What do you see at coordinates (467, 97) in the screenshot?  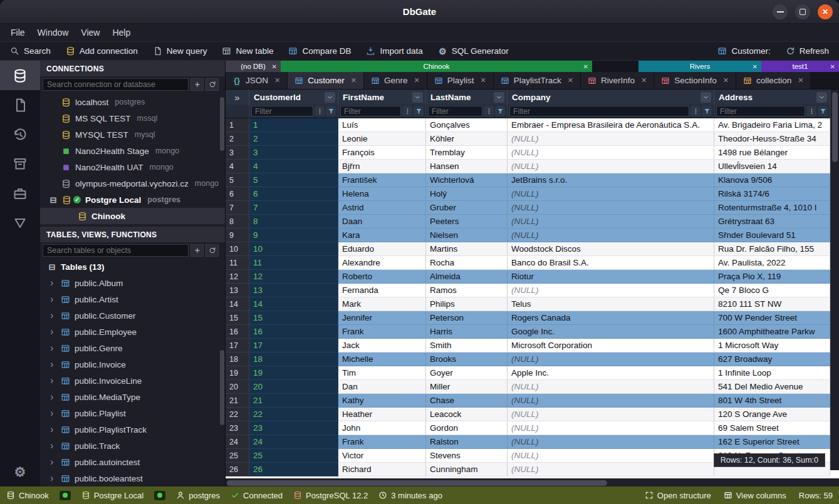 I see `column-header-lastname: LastName` at bounding box center [467, 97].